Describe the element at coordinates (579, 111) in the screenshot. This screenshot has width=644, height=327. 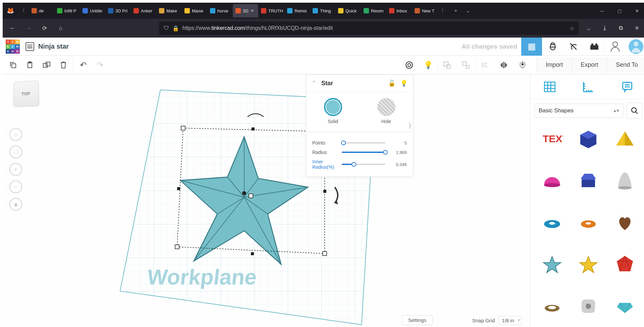
I see `shapes-category-select: Basic Shapes▲▼` at that location.